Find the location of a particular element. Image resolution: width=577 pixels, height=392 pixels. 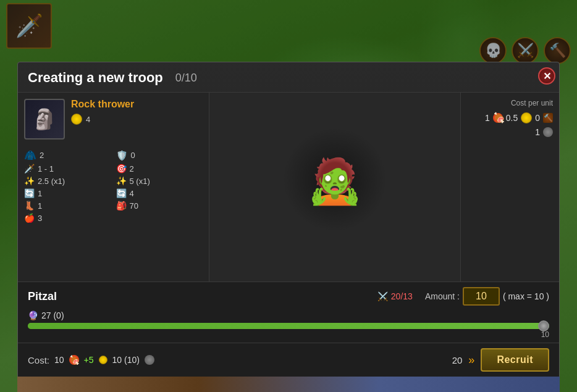

speed1-value: 2.5 (x1) is located at coordinates (51, 181).